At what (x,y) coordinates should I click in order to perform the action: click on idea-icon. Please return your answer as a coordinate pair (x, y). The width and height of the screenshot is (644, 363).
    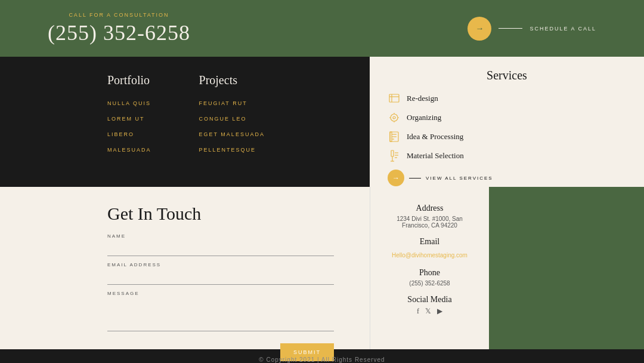
    Looking at the image, I should click on (394, 137).